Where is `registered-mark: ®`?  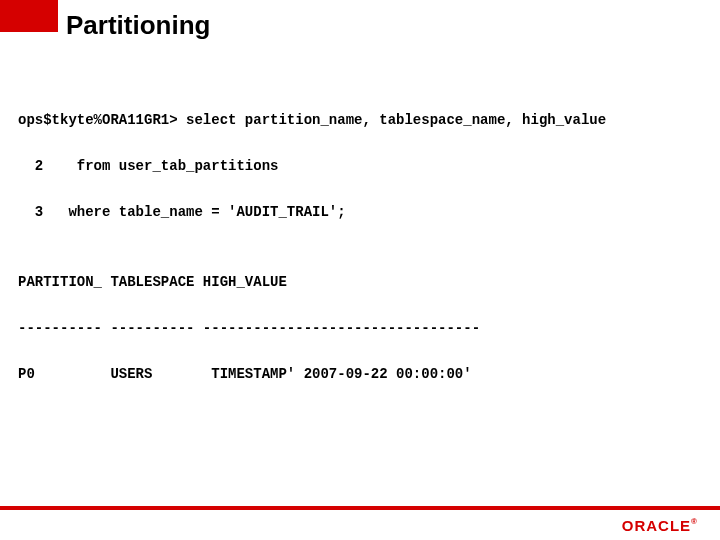 registered-mark: ® is located at coordinates (694, 522).